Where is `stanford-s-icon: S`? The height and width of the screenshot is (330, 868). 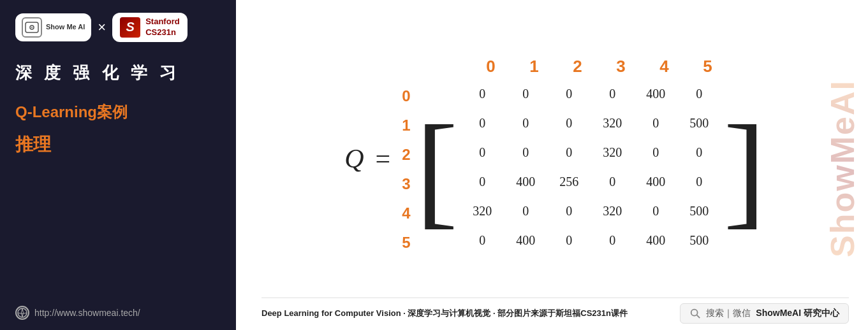
stanford-s-icon: S is located at coordinates (130, 27).